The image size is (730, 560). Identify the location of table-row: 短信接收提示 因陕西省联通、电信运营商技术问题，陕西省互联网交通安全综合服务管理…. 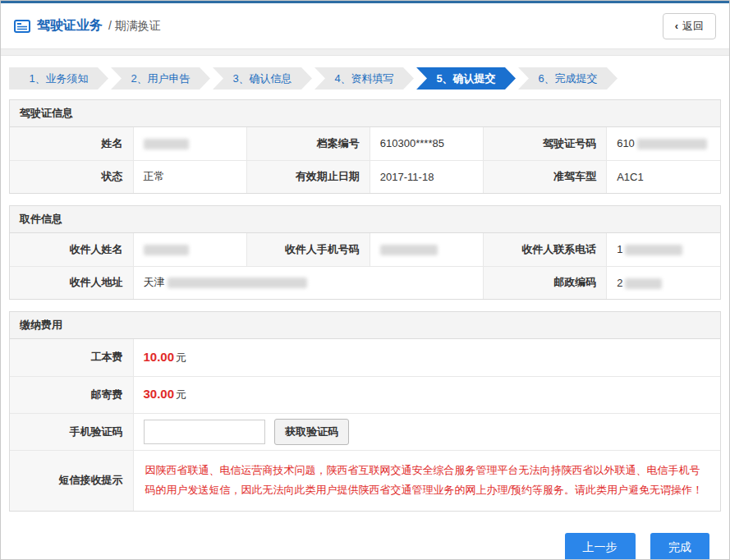
(365, 480).